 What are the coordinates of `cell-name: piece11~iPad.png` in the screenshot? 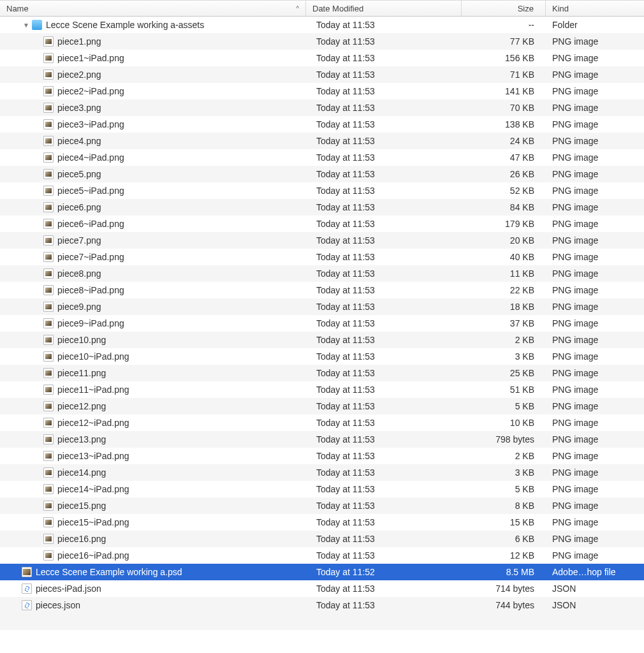 It's located at (153, 390).